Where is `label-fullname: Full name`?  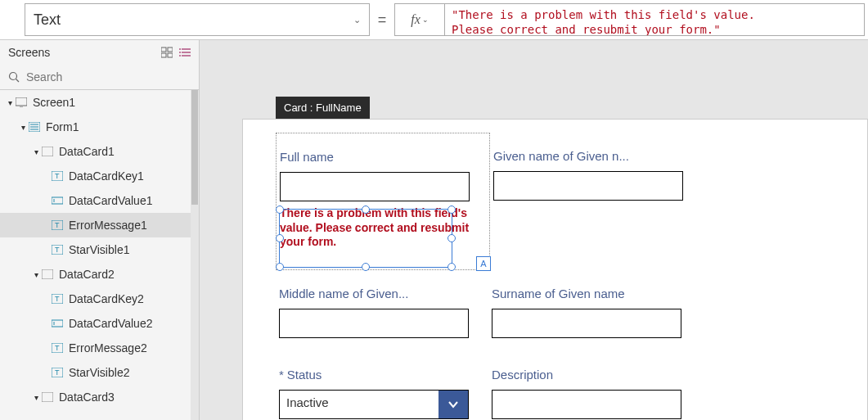
label-fullname: Full name is located at coordinates (376, 157).